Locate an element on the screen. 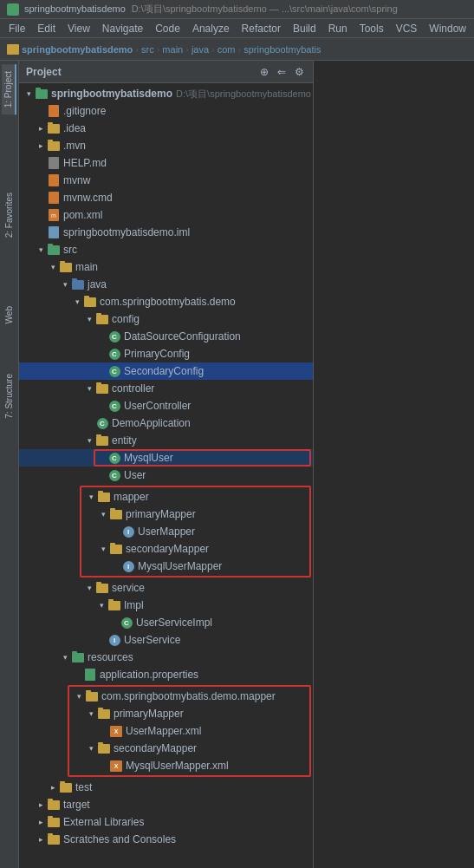 The height and width of the screenshot is (868, 474). tree-item-java: java is located at coordinates (166, 284).